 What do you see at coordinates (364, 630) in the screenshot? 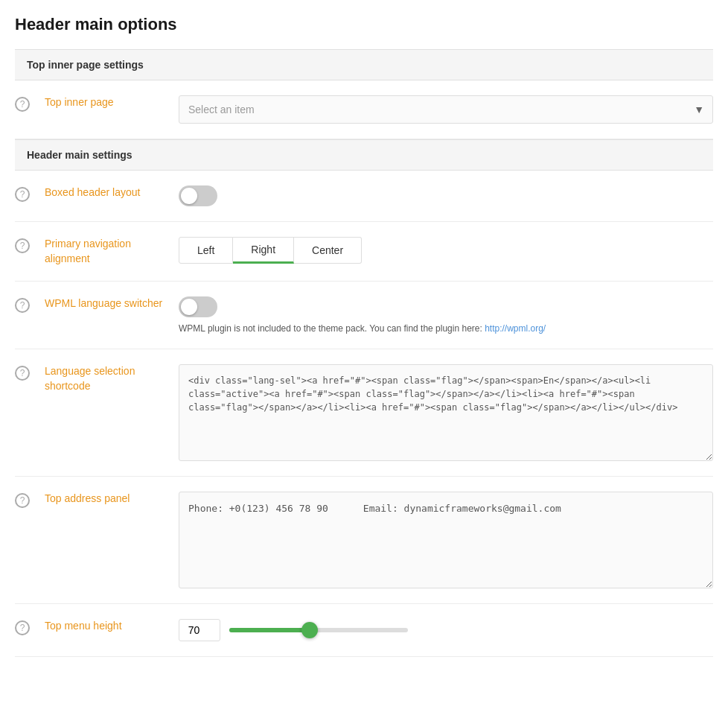
I see `setting-row-top-menu-height: ? Top menu height` at bounding box center [364, 630].